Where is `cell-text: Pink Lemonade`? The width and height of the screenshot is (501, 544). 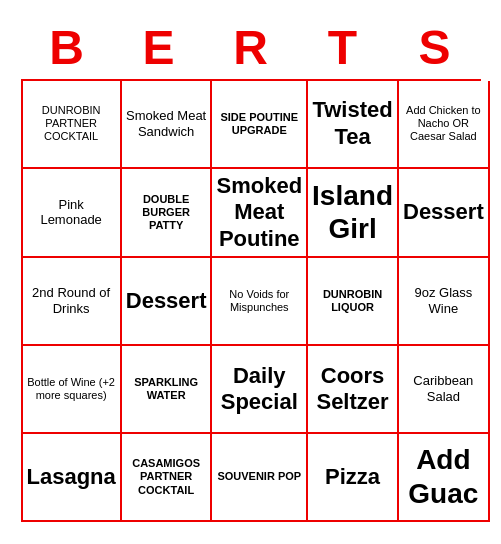 cell-text: Pink Lemonade is located at coordinates (72, 212).